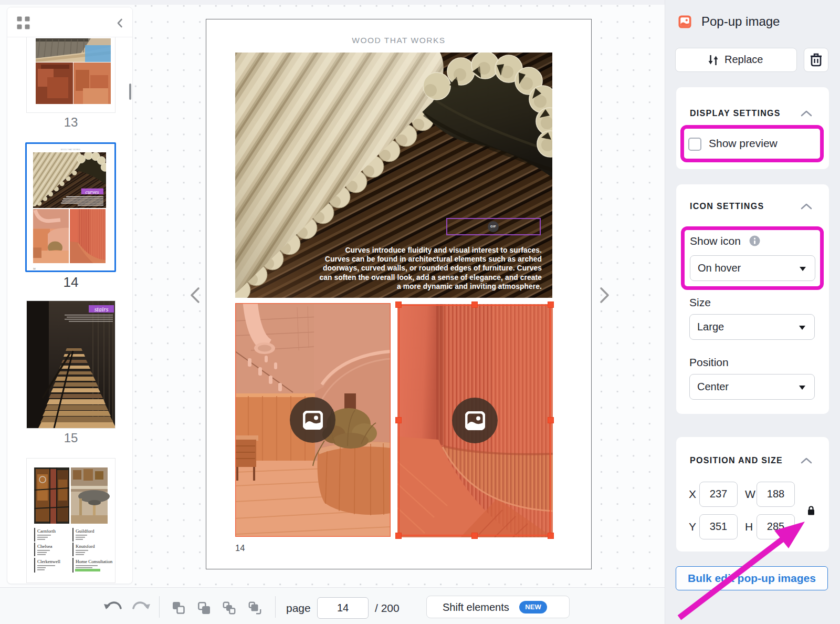 The height and width of the screenshot is (624, 840). Describe the element at coordinates (45, 546) in the screenshot. I see `svg-text: Chelsea` at that location.